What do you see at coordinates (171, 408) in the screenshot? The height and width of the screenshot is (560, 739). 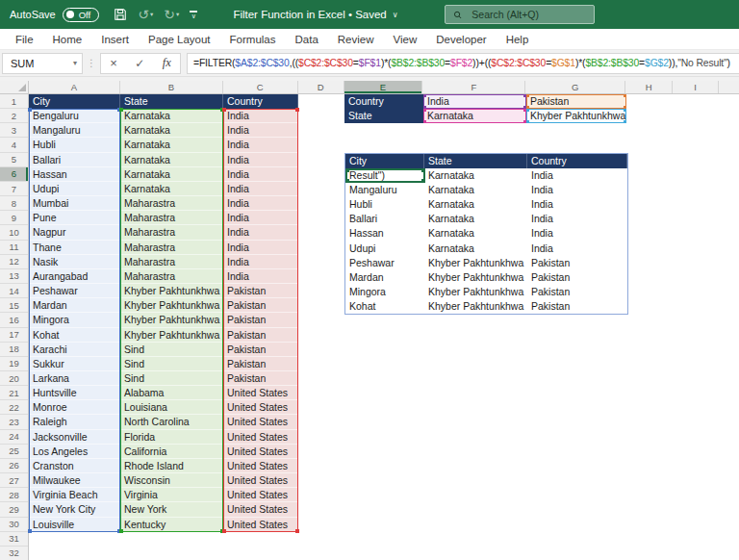 I see `state-cell: Louisiana` at bounding box center [171, 408].